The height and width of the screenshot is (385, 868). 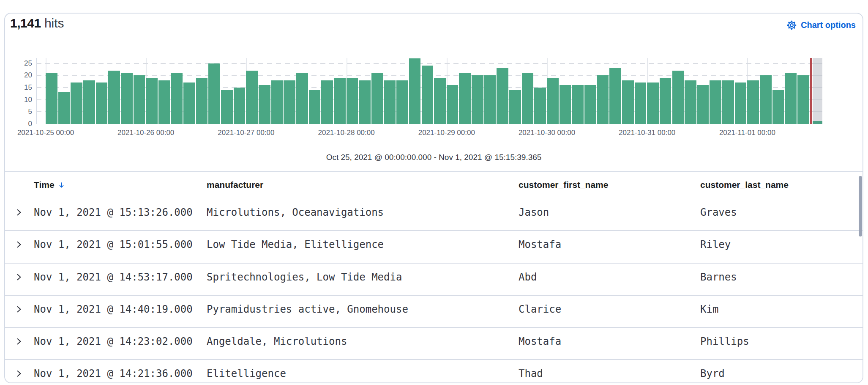 What do you see at coordinates (19, 88) in the screenshot?
I see `y-axis-label: 15` at bounding box center [19, 88].